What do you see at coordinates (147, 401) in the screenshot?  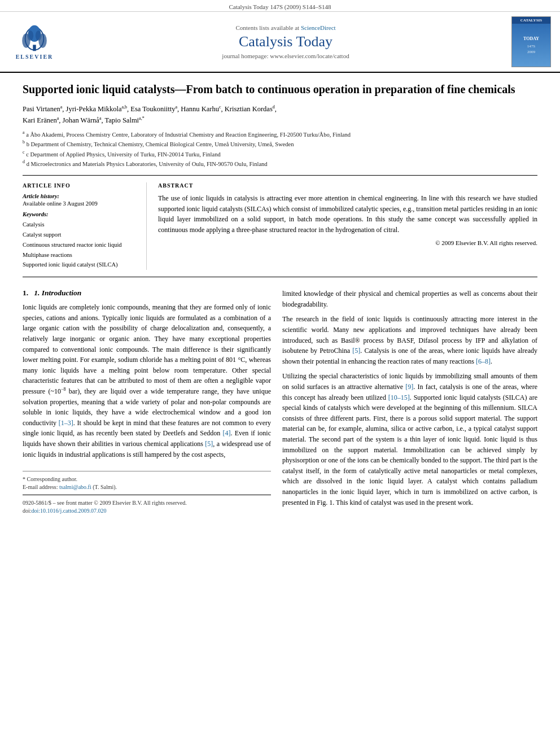 I see `left-column: 1. 1. Introduction Ionic liquids are com…` at bounding box center [147, 401].